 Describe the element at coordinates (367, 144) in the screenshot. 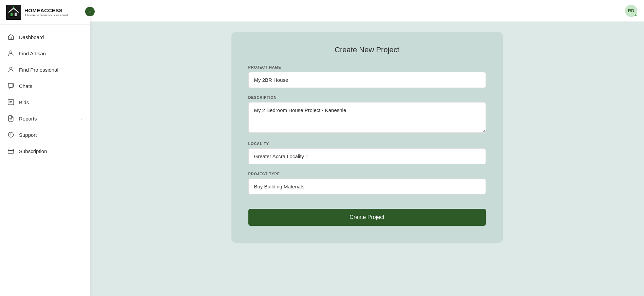

I see `locality-label: LOCALITY` at that location.